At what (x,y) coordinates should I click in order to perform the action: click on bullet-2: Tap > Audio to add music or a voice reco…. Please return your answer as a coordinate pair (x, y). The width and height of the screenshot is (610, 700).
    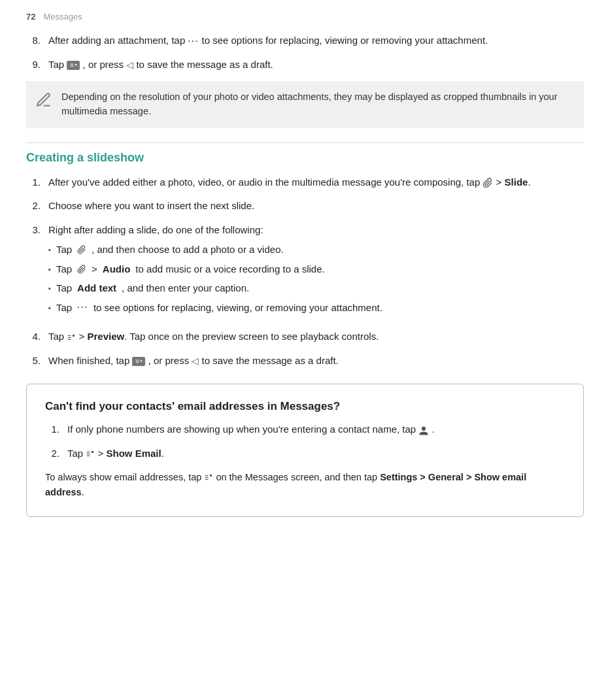
    Looking at the image, I should click on (316, 269).